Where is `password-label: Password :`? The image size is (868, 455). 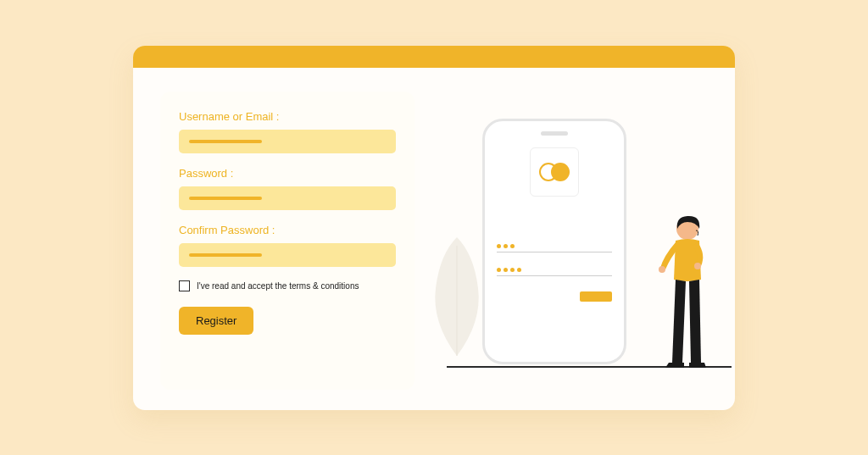
password-label: Password : is located at coordinates (287, 173).